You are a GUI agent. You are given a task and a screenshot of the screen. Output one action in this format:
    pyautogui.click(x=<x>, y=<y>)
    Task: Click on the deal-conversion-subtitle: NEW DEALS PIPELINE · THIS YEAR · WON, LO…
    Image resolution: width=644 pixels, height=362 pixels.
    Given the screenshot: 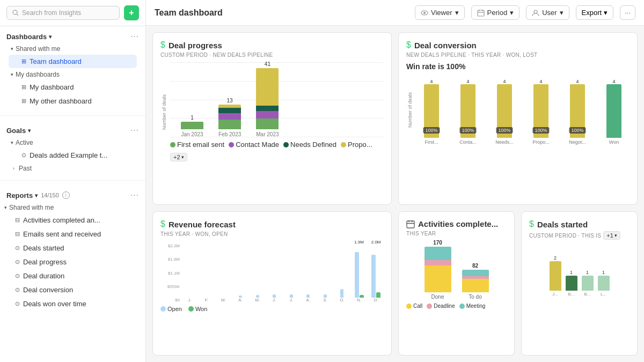 What is the action you would take?
    pyautogui.click(x=518, y=55)
    